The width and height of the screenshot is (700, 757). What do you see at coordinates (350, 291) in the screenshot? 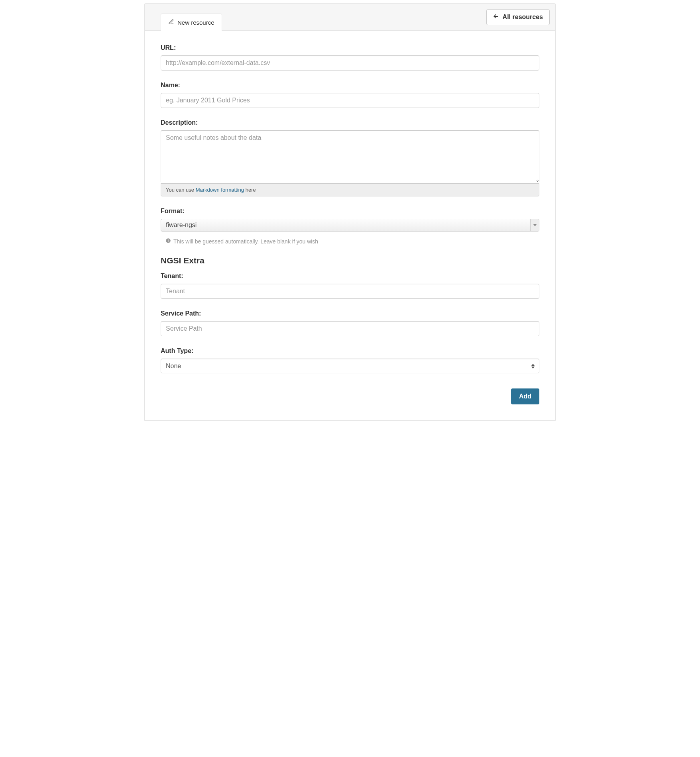
I see `tenant-input` at bounding box center [350, 291].